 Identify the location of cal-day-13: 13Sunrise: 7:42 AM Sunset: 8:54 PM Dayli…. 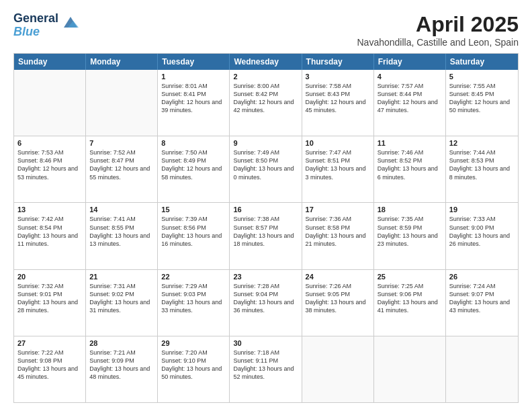
(50, 236).